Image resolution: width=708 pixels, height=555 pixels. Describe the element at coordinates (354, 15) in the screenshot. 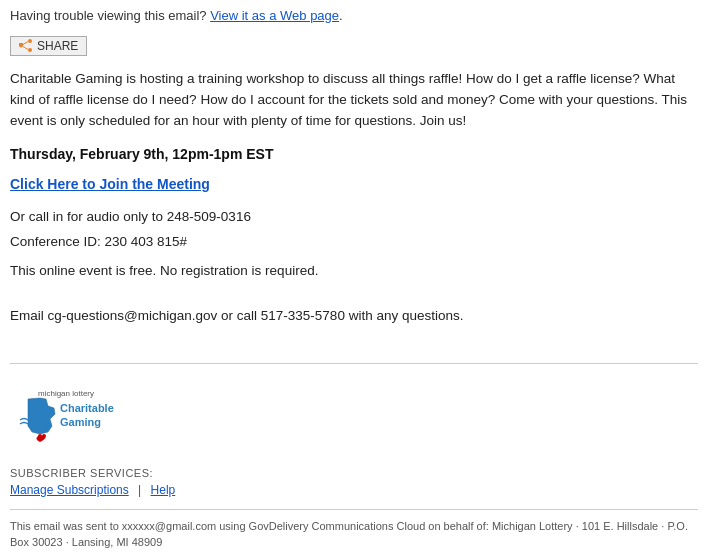

I see `top-bar: Having trouble viewing this email? View …` at that location.